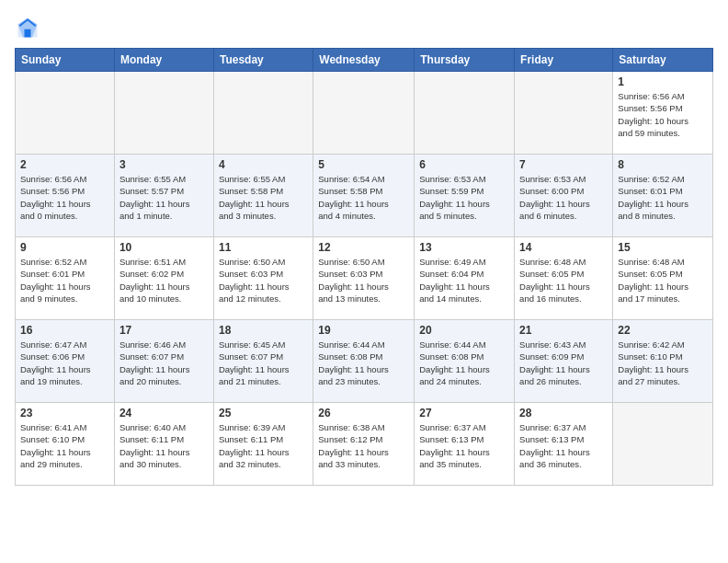 The width and height of the screenshot is (728, 563). Describe the element at coordinates (164, 196) in the screenshot. I see `calendar-cell: 3Sunrise: 6:55 AM Sunset: 5:57 PM Daylig…` at that location.